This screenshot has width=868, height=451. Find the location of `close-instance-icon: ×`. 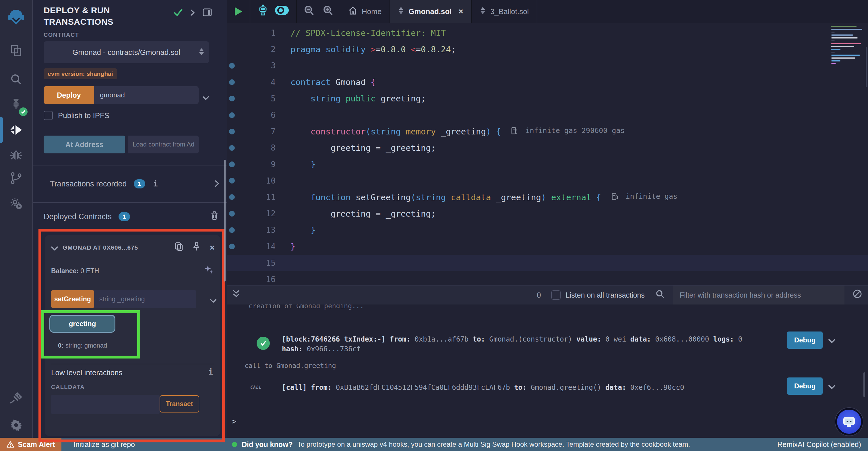

close-instance-icon: × is located at coordinates (212, 248).